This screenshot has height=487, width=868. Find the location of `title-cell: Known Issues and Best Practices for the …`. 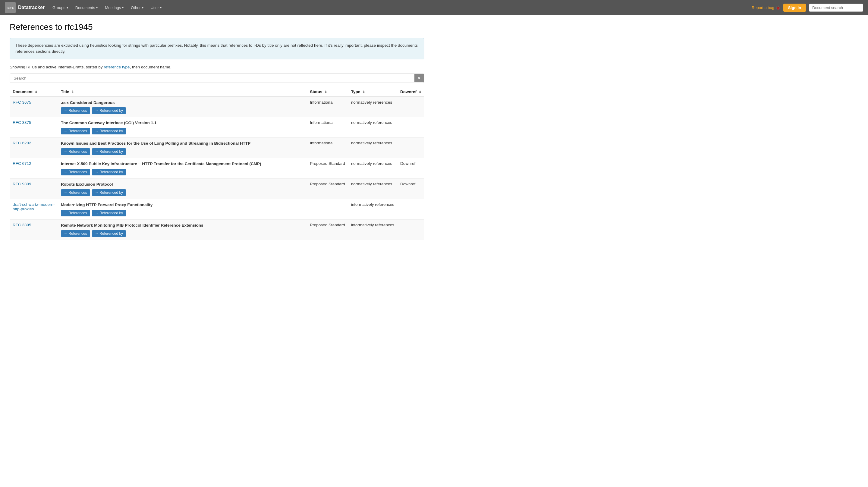

title-cell: Known Issues and Best Practices for the … is located at coordinates (183, 148).